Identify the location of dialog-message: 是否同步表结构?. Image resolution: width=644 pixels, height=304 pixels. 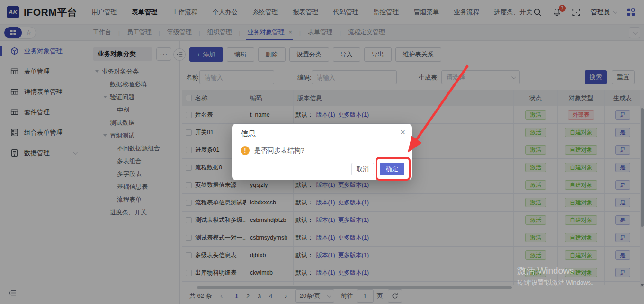
(279, 151).